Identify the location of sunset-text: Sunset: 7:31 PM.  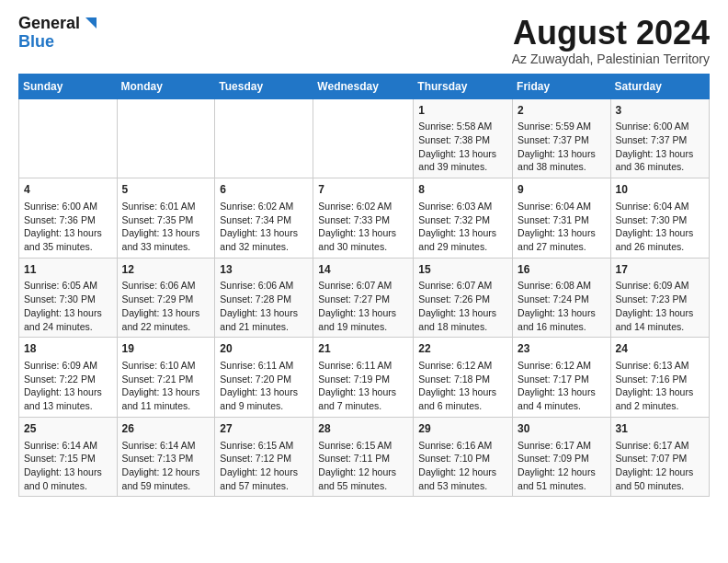
(553, 220).